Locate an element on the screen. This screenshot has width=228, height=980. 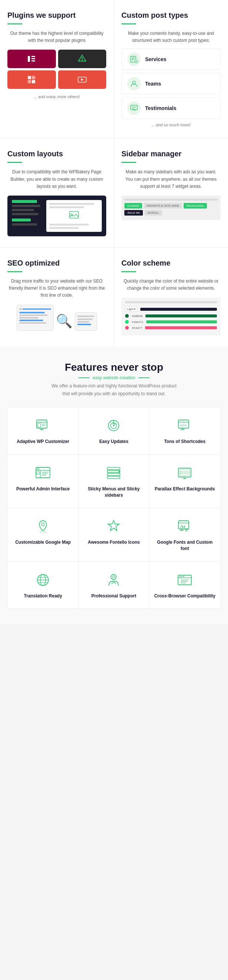
seo-url-bar is located at coordinates (36, 309).